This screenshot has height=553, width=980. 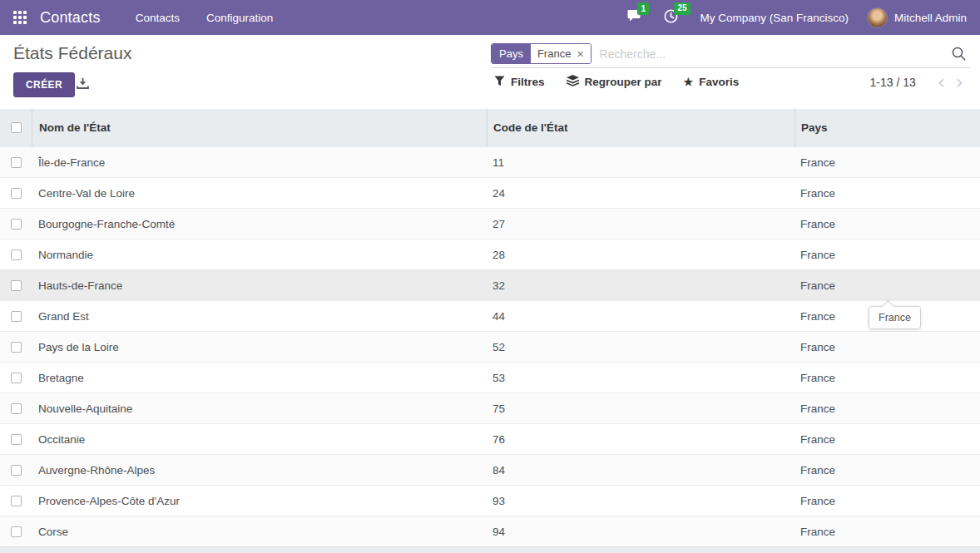 I want to click on search-options: Filtres Regrouper par ★ Favoris, so click(x=616, y=81).